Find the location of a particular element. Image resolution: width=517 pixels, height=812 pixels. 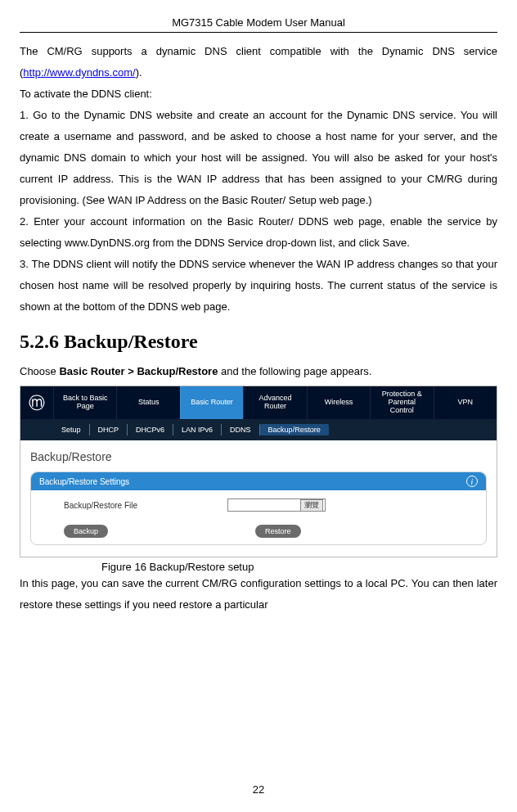

subnav-dhcp: DHCP is located at coordinates (110, 430).